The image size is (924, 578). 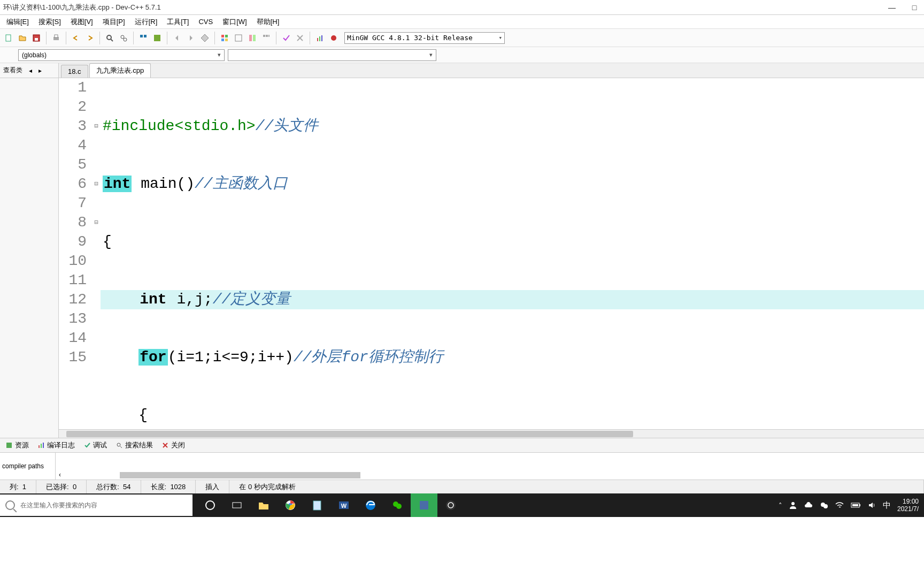 What do you see at coordinates (17, 445) in the screenshot?
I see `bottom-tab-resource: 资源` at bounding box center [17, 445].